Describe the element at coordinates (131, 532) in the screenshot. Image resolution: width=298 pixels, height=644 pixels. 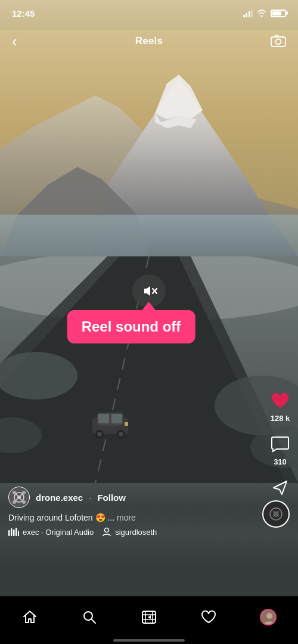
I see `audio-row: exec · Original Audio sigurdloseth` at that location.